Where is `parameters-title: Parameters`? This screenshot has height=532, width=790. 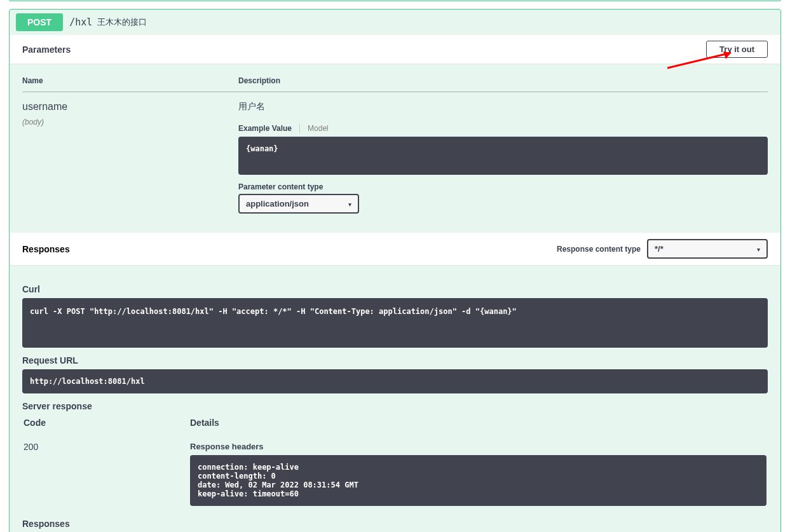
parameters-title: Parameters is located at coordinates (46, 50).